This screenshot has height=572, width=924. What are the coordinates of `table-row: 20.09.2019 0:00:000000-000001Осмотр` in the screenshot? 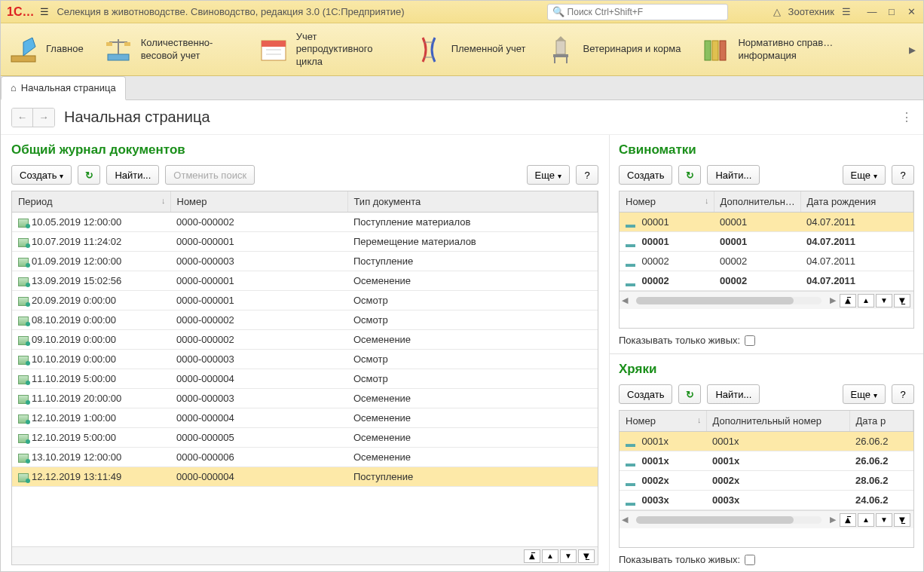 It's located at (304, 301).